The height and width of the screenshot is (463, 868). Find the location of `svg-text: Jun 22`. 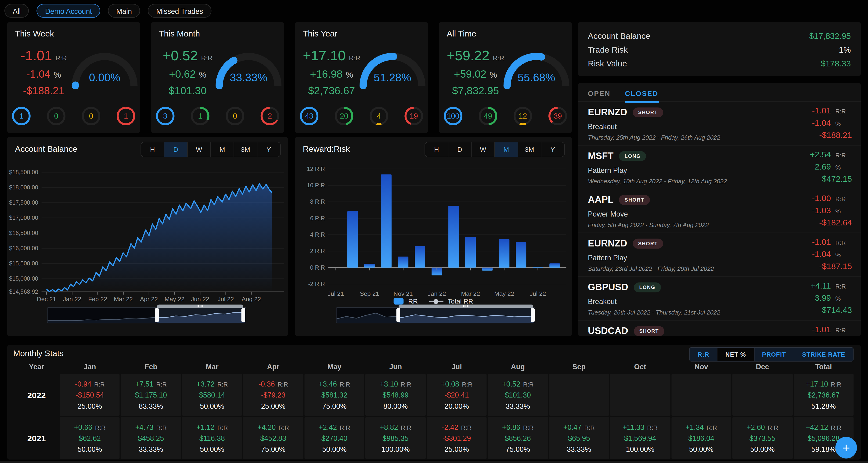

svg-text: Jun 22 is located at coordinates (200, 299).